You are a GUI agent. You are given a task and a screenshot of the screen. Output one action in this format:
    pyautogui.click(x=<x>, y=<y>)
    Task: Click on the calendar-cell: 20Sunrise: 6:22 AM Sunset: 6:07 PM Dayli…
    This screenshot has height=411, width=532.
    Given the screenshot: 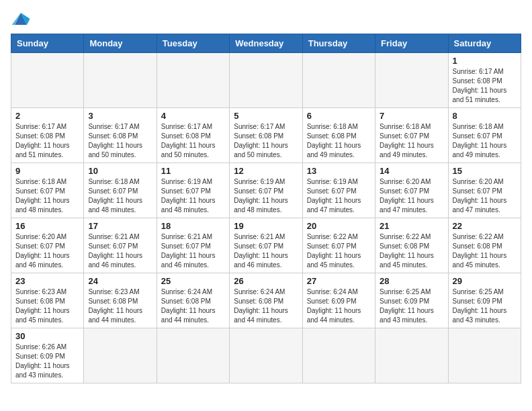 What is the action you would take?
    pyautogui.click(x=339, y=246)
    